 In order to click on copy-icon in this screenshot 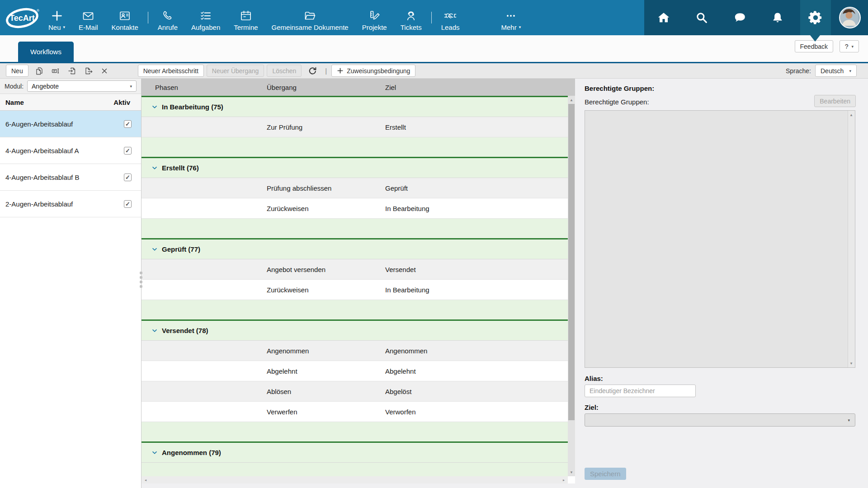, I will do `click(39, 71)`.